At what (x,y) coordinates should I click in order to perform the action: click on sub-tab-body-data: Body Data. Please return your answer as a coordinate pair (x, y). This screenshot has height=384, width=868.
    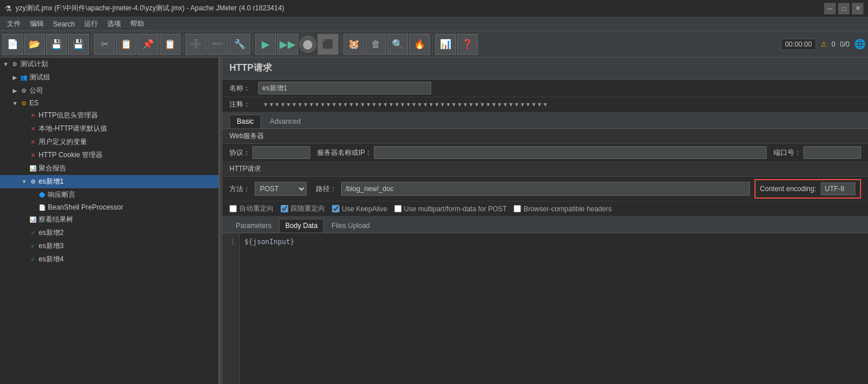
    Looking at the image, I should click on (301, 226).